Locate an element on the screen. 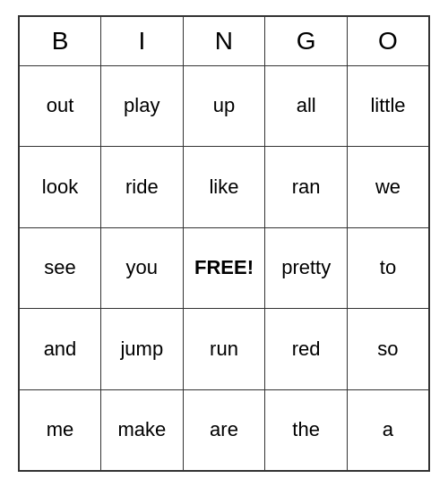 This screenshot has height=487, width=448. table-cell: and is located at coordinates (59, 349).